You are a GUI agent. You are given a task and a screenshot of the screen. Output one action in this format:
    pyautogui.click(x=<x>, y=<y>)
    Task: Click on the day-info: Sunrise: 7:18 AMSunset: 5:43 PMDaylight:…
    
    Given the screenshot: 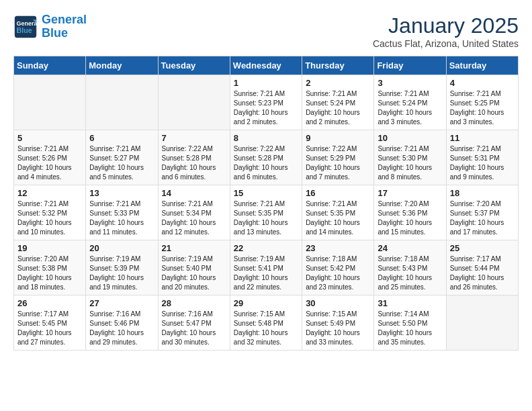 What is the action you would take?
    pyautogui.click(x=410, y=273)
    